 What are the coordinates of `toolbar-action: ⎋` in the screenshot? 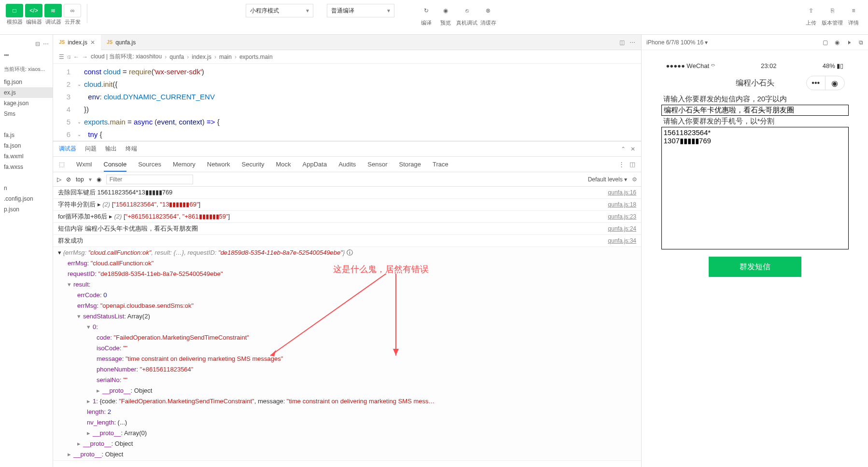 It's located at (467, 11).